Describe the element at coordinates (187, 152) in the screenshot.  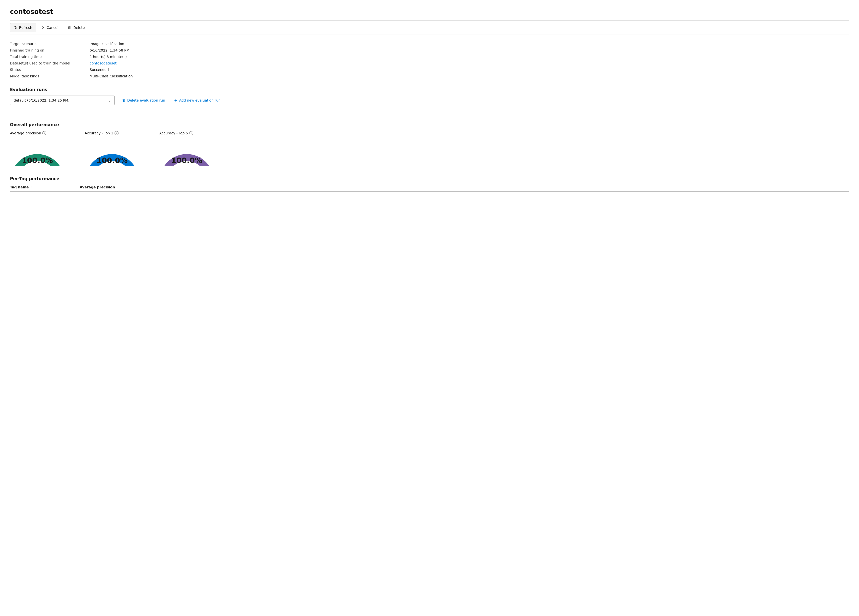
I see `gauge-visual-2: 100.0%` at that location.